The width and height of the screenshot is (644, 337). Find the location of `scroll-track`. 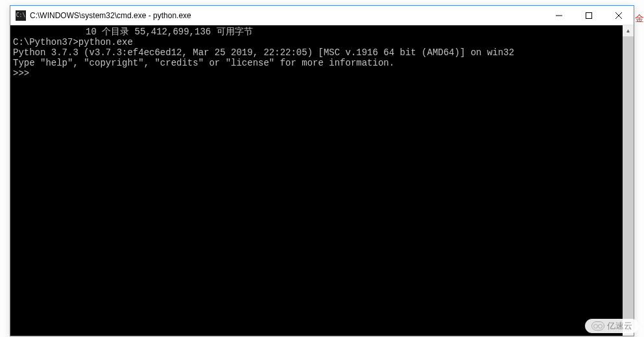

scroll-track is located at coordinates (628, 181).